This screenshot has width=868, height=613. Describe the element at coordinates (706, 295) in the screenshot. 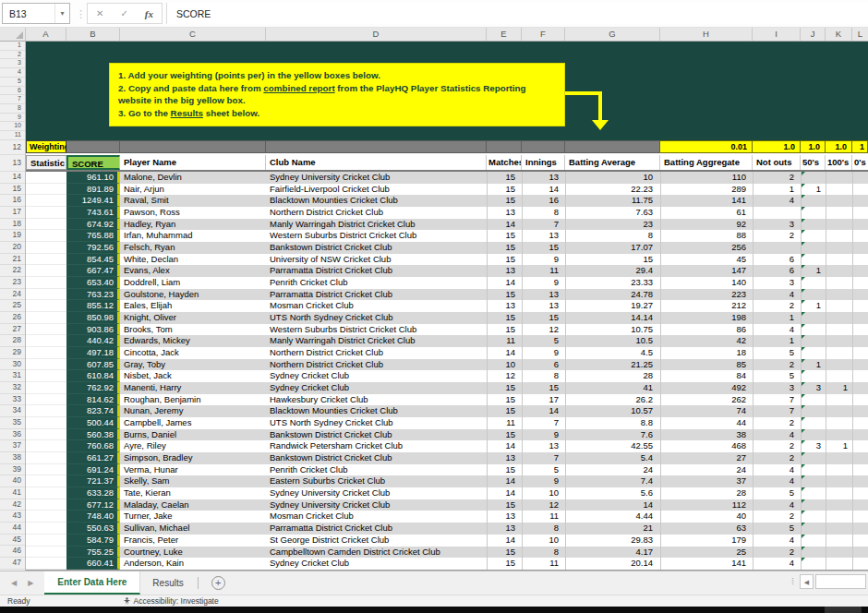

I see `cell-batting-aggregate: 223` at that location.